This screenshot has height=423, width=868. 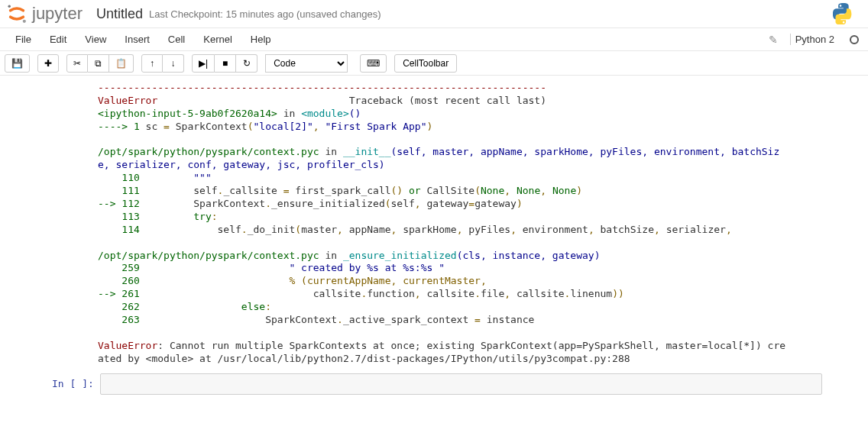 I want to click on restart-icon: ↻, so click(x=247, y=63).